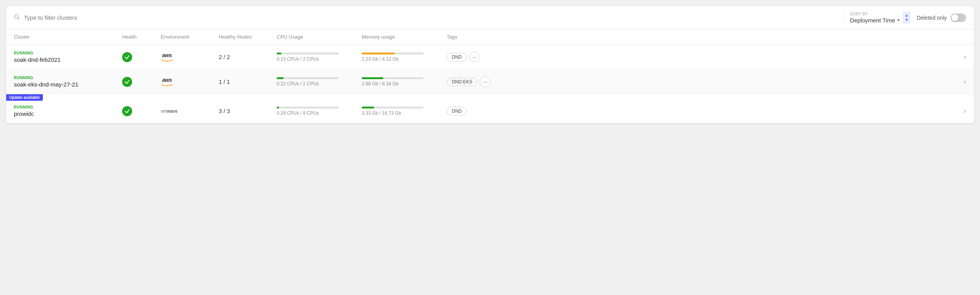 Image resolution: width=980 pixels, height=295 pixels. I want to click on nodes-cell: 1 / 1, so click(248, 82).